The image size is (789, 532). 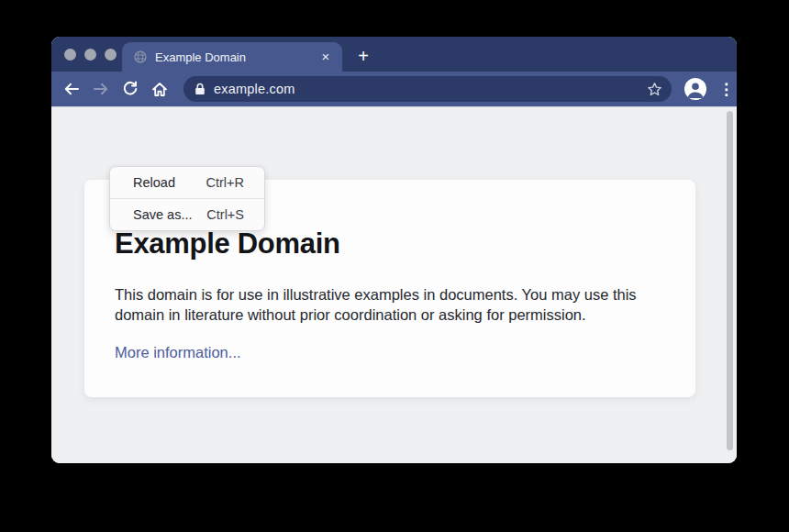 What do you see at coordinates (254, 89) in the screenshot?
I see `url-text: example.com` at bounding box center [254, 89].